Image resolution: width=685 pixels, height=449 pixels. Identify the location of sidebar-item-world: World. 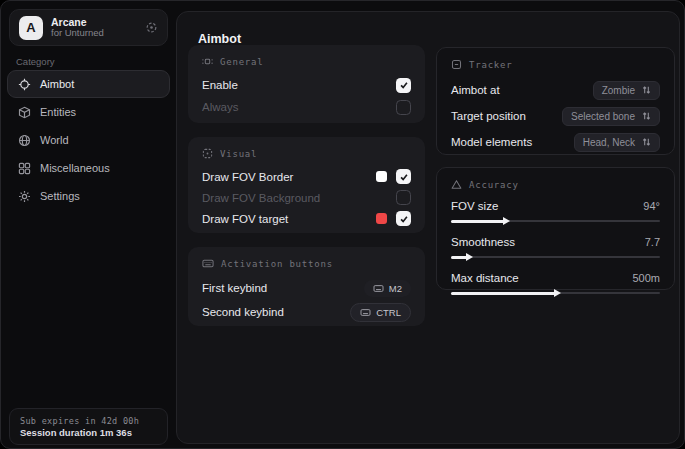
(88, 140).